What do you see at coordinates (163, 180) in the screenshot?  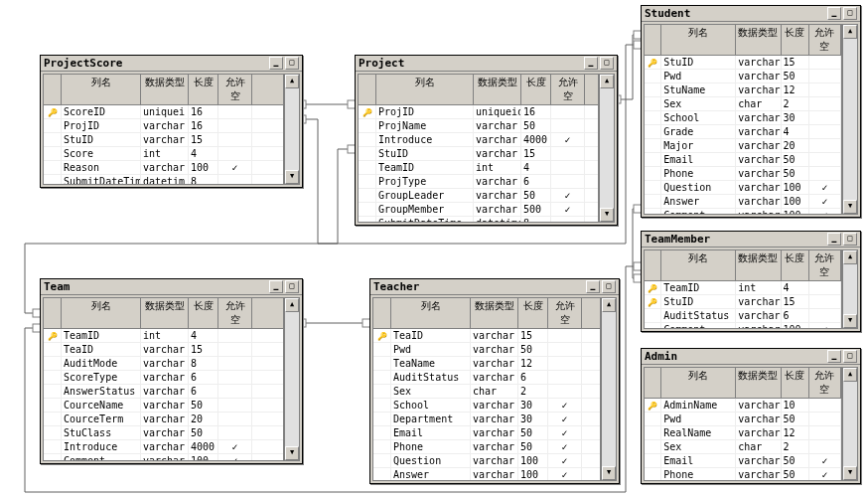 I see `column-row: SubmitDateTimedatetim8` at bounding box center [163, 180].